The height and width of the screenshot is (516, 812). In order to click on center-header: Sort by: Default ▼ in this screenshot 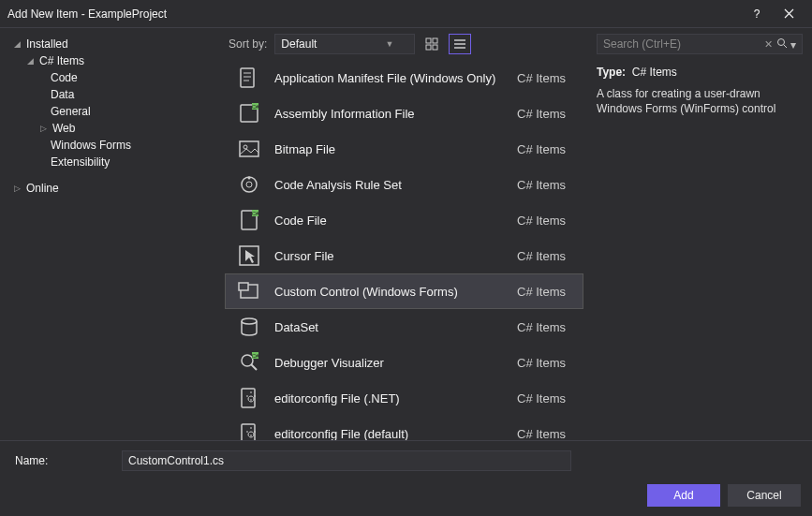, I will do `click(406, 44)`.